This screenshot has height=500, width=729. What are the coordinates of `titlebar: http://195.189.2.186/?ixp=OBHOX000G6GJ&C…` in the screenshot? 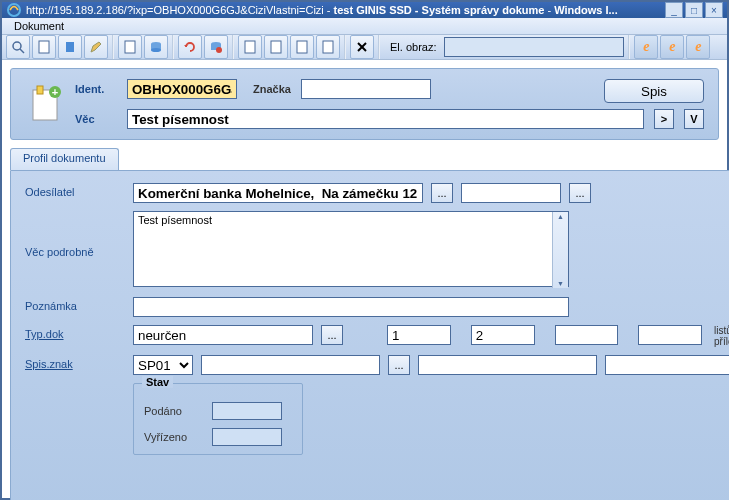 It's located at (364, 10).